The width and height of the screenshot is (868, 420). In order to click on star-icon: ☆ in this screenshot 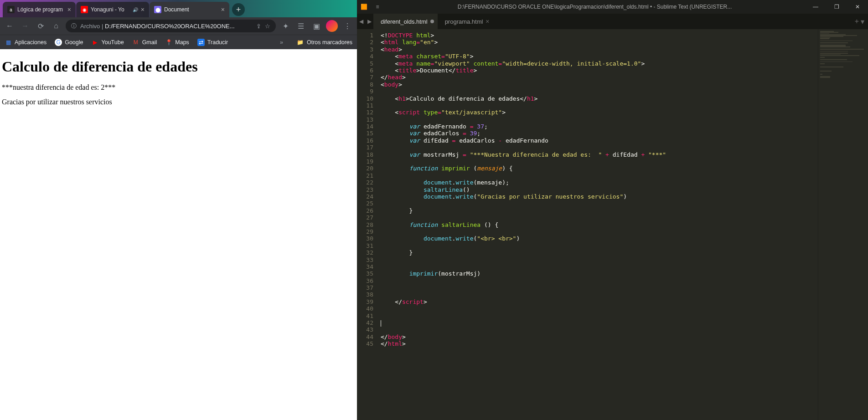, I will do `click(268, 26)`.